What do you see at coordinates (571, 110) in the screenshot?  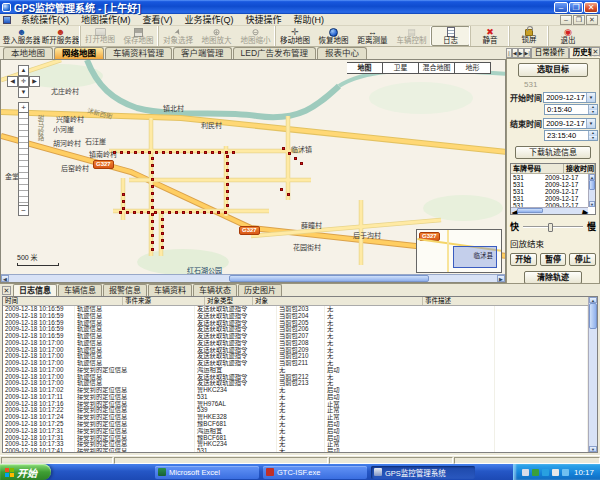 I see `start-time-spinner: 0:15:40 ▲▼` at bounding box center [571, 110].